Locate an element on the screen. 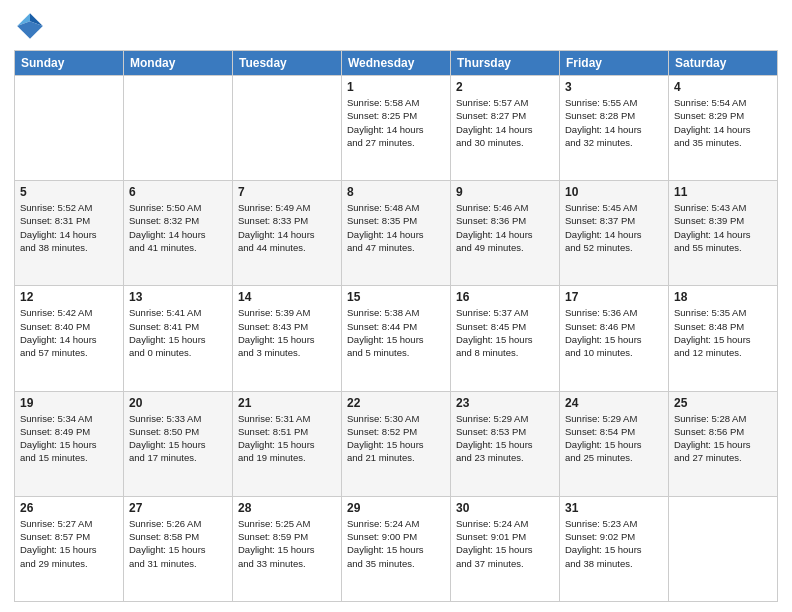 This screenshot has width=792, height=612. day-info: Sunrise: 5:54 AM Sunset: 8:29 PM Dayligh… is located at coordinates (723, 122).